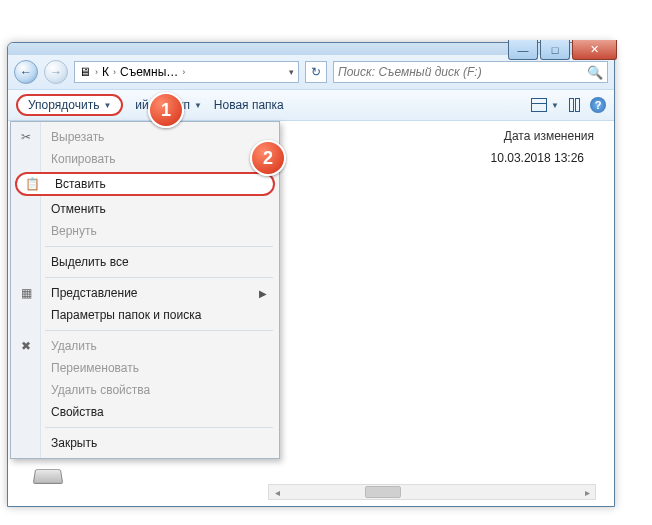 The width and height of the screenshot is (652, 525). What do you see at coordinates (100, 390) in the screenshot?
I see `menu-label: Удалить свойства` at bounding box center [100, 390].